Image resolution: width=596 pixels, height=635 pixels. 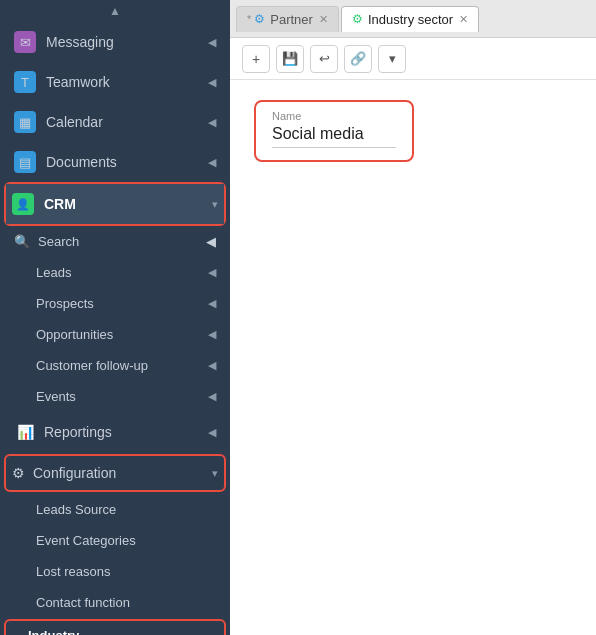 What do you see at coordinates (212, 82) in the screenshot?
I see `teamwork-arrow: ◀` at bounding box center [212, 82].